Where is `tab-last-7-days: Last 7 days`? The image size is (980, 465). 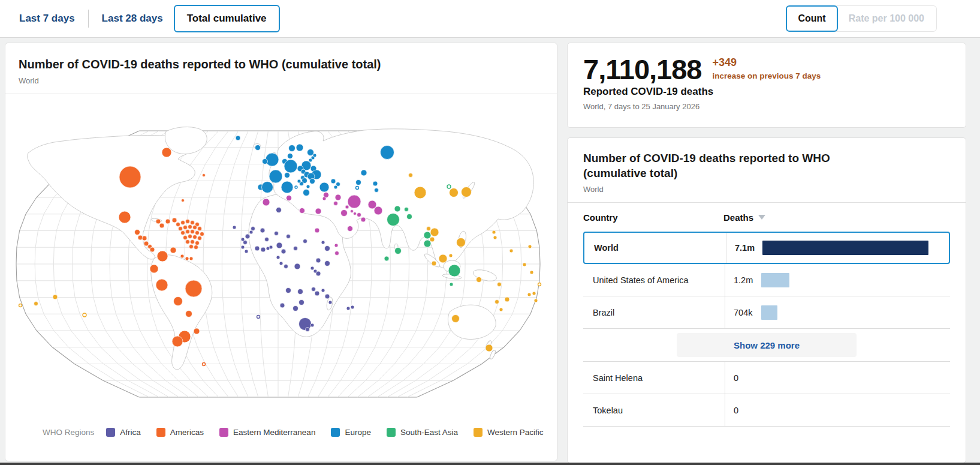 tab-last-7-days: Last 7 days is located at coordinates (47, 19).